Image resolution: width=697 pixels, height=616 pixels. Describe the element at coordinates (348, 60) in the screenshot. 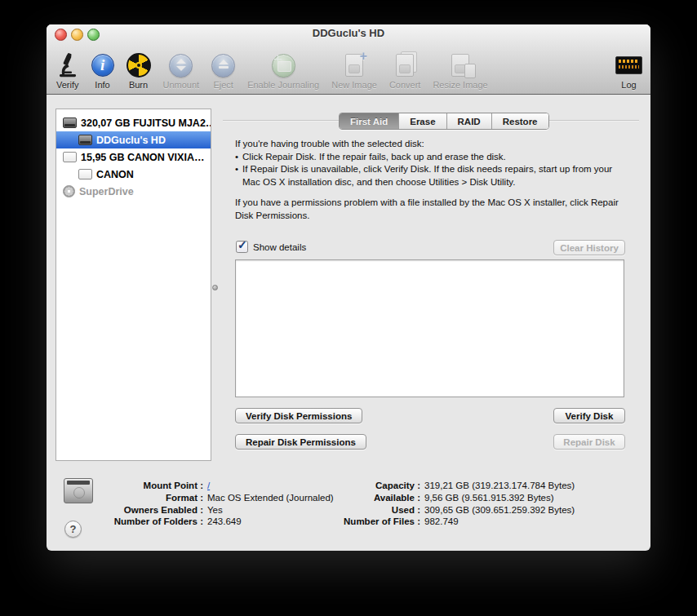

I see `window-chrome: DDGuclu's HD` at that location.